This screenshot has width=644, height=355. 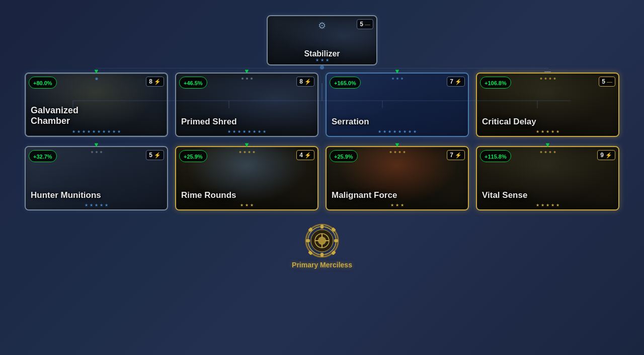 I want to click on mod-card-vital-sense: +115.8% 9 ⚡ Vital Sense ★★★★★, so click(x=547, y=178).